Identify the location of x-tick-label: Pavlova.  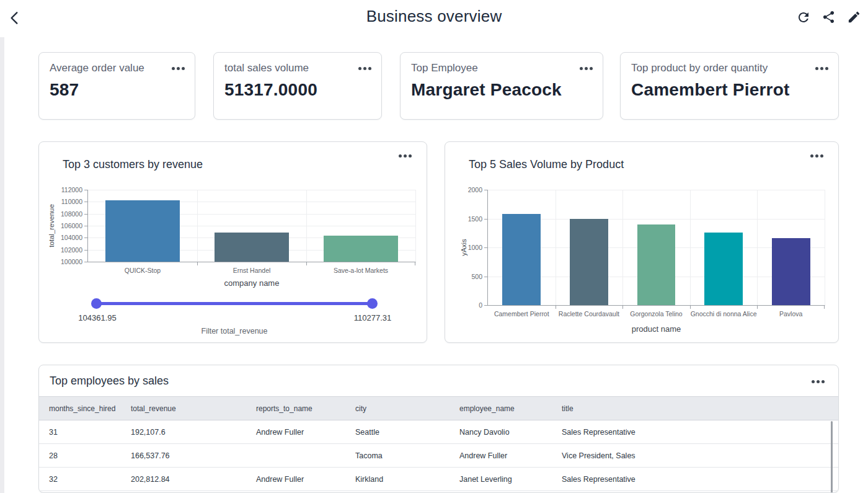
(791, 314).